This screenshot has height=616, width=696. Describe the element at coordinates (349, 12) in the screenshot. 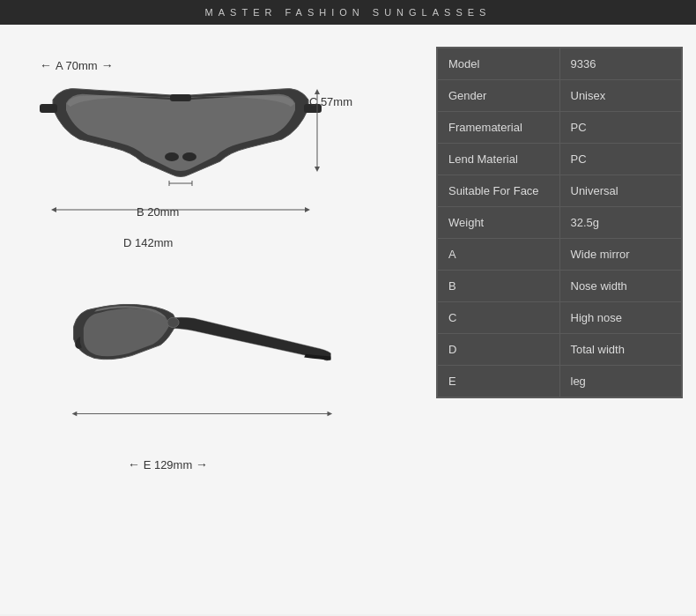

I see `brand-title: MASTER FASHION SUNGLASSES` at that location.